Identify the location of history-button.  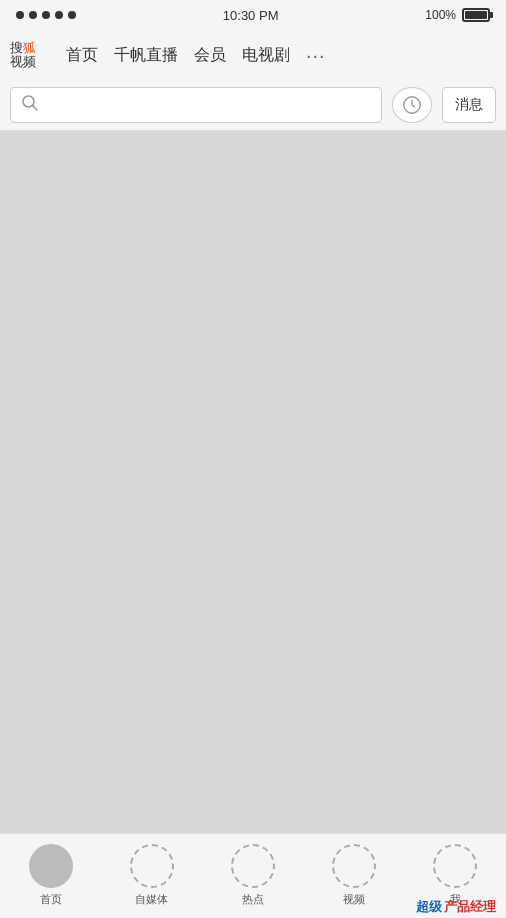
(412, 105).